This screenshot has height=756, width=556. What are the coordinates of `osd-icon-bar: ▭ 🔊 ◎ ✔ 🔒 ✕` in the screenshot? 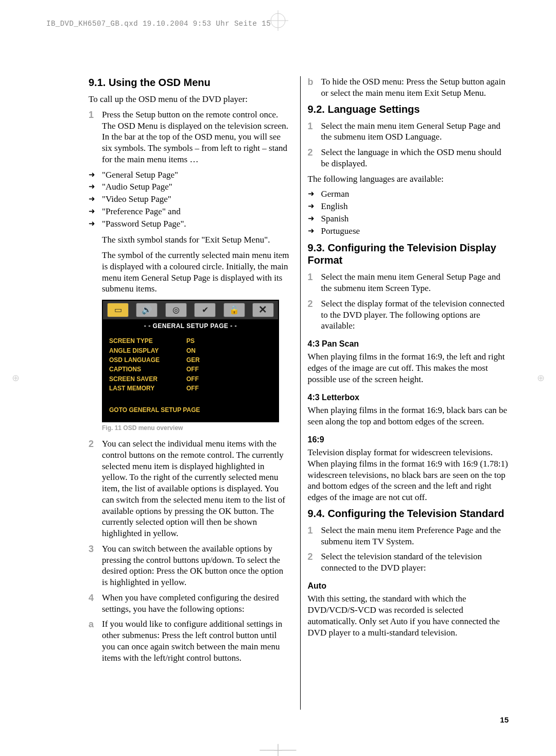 It's located at (190, 310).